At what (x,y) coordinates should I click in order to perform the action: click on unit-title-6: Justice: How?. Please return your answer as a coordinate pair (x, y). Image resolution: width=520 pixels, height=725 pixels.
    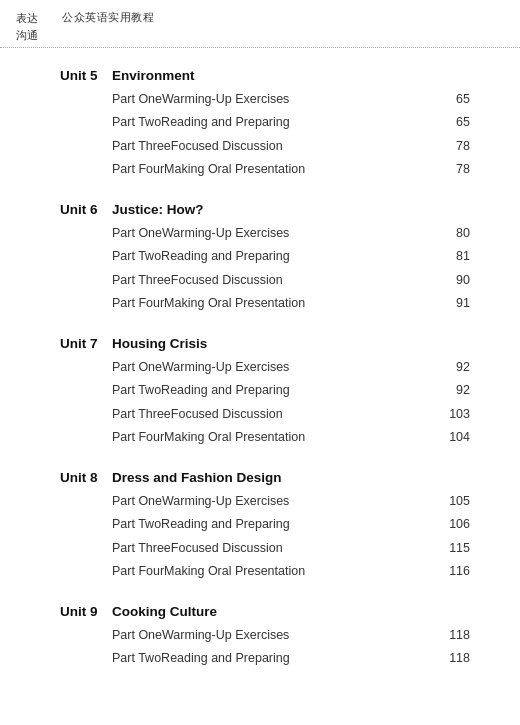
    Looking at the image, I should click on (158, 210).